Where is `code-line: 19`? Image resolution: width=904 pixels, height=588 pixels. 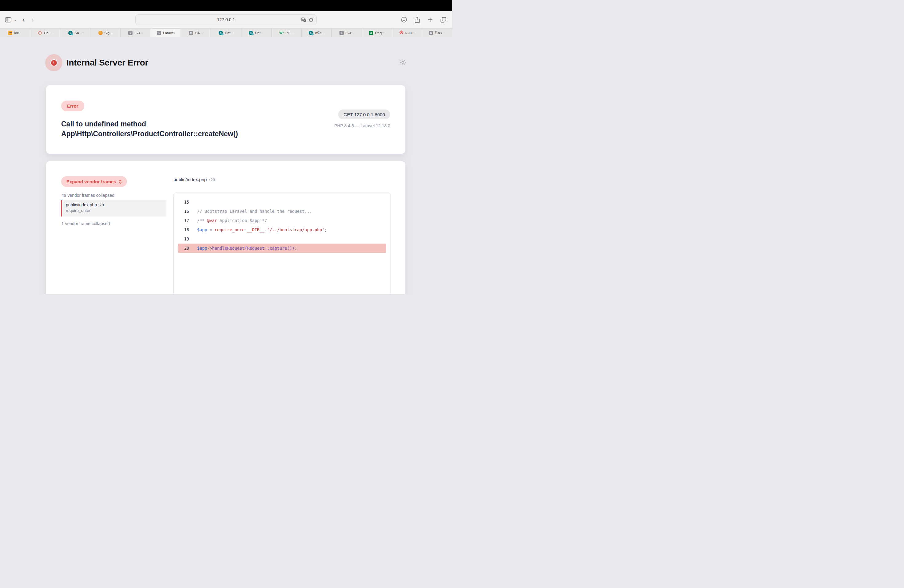 code-line: 19 is located at coordinates (282, 239).